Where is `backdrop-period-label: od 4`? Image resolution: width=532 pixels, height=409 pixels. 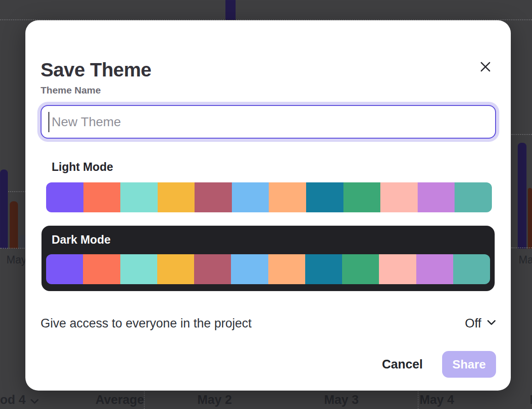 backdrop-period-label: od 4 is located at coordinates (13, 400).